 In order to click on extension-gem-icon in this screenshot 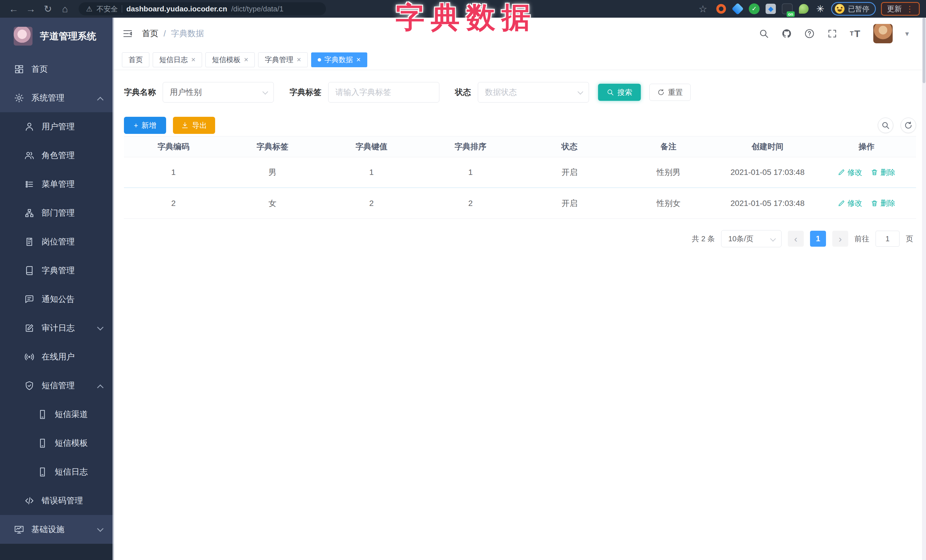, I will do `click(738, 9)`.